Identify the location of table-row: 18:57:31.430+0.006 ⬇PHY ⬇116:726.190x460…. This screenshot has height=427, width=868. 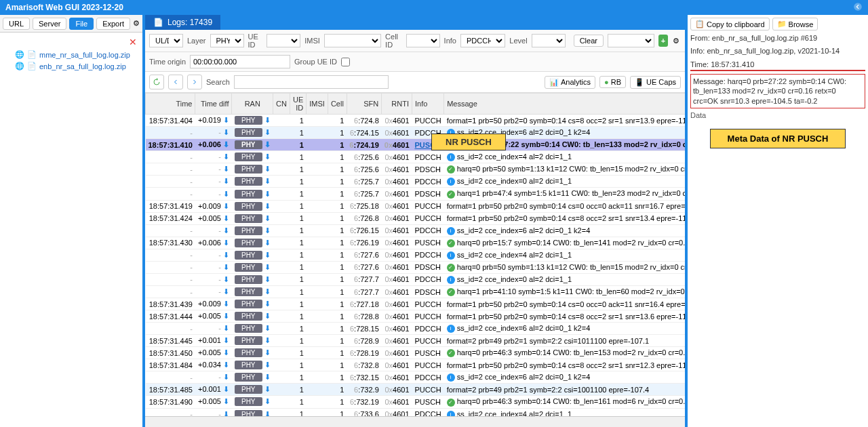
(416, 243).